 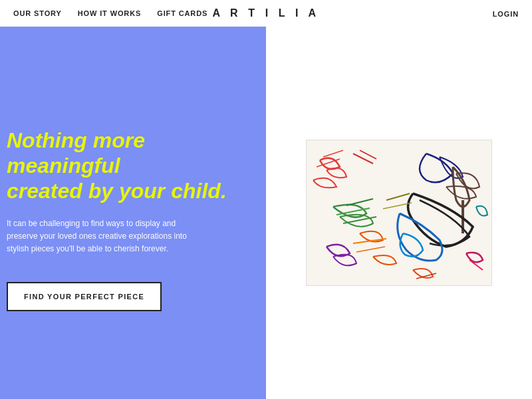 What do you see at coordinates (100, 237) in the screenshot?
I see `hero-subtext: It can be challenging to find ways to di…` at bounding box center [100, 237].